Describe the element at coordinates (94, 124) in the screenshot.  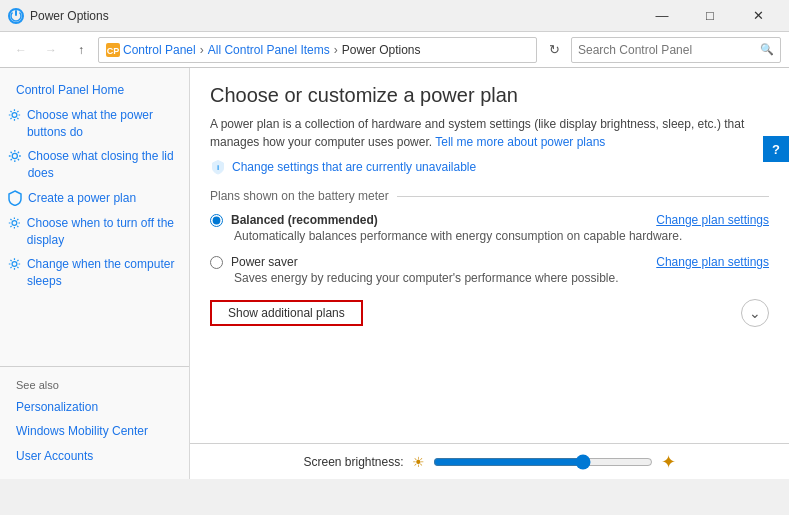
I see `sidebar-item-power-buttons: Choose what the power buttons do` at that location.